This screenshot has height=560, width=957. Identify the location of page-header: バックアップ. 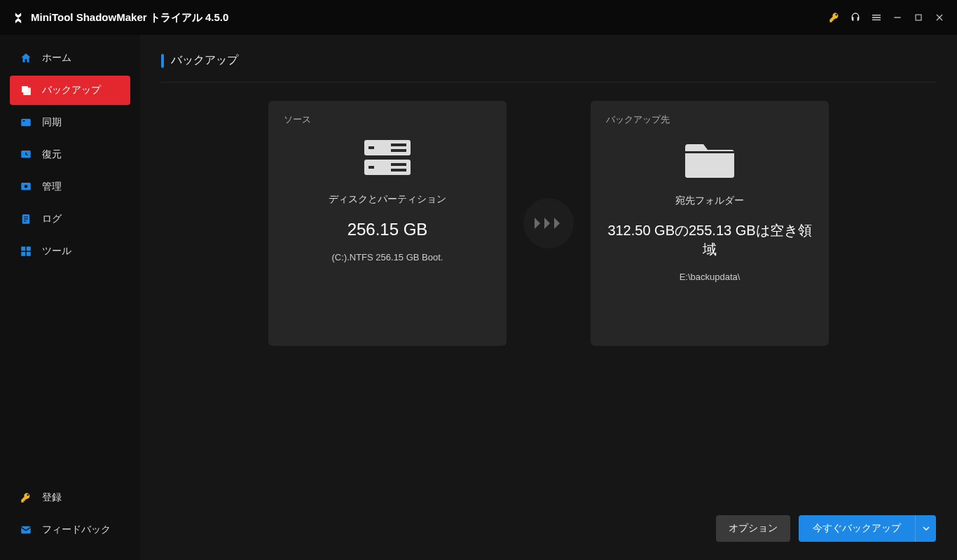
(549, 68).